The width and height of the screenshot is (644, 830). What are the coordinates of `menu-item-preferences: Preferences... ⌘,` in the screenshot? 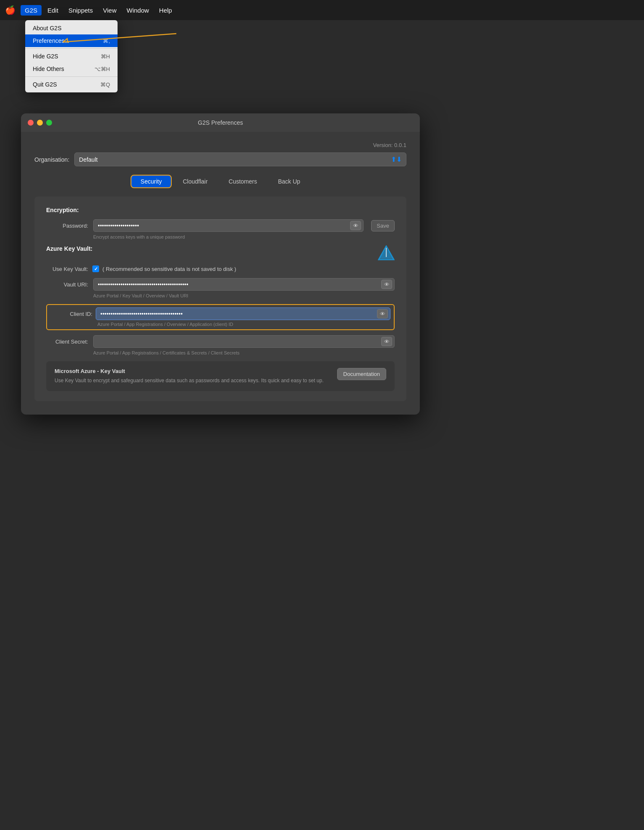 It's located at (71, 41).